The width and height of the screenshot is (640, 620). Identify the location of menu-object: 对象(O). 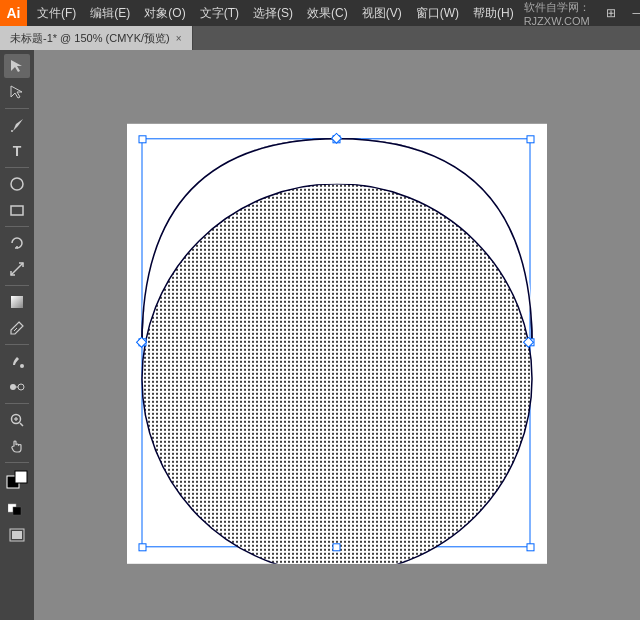
(164, 14).